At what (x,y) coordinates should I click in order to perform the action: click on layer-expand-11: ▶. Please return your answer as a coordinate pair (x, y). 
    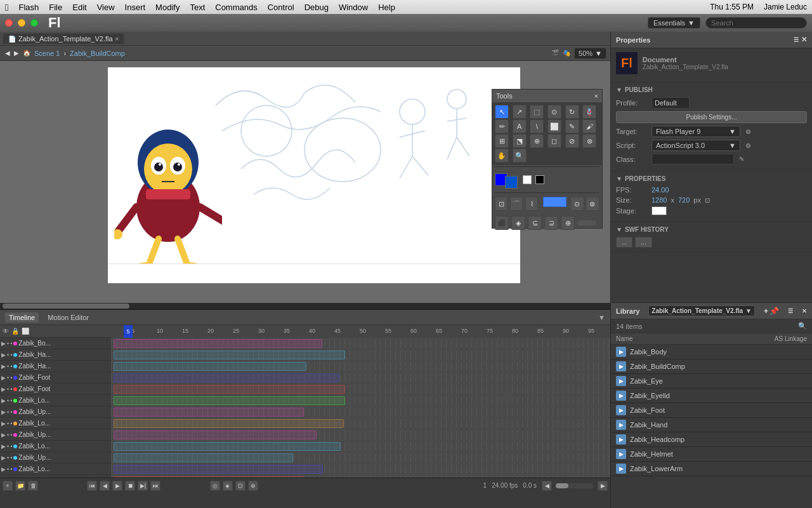
    Looking at the image, I should click on (4, 469).